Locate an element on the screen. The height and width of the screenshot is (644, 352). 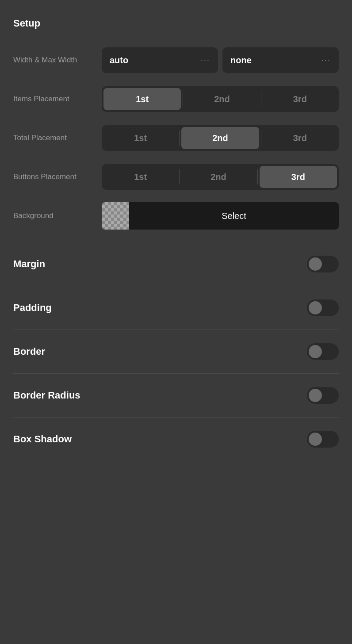
margin-label: Margin is located at coordinates (29, 264).